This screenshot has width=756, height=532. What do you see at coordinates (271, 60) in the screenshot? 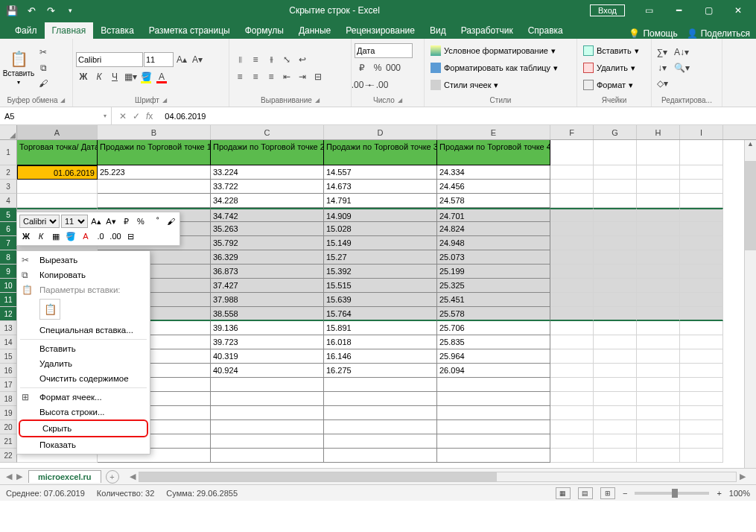
I see `align-bottom-icon: ⫵` at bounding box center [271, 60].